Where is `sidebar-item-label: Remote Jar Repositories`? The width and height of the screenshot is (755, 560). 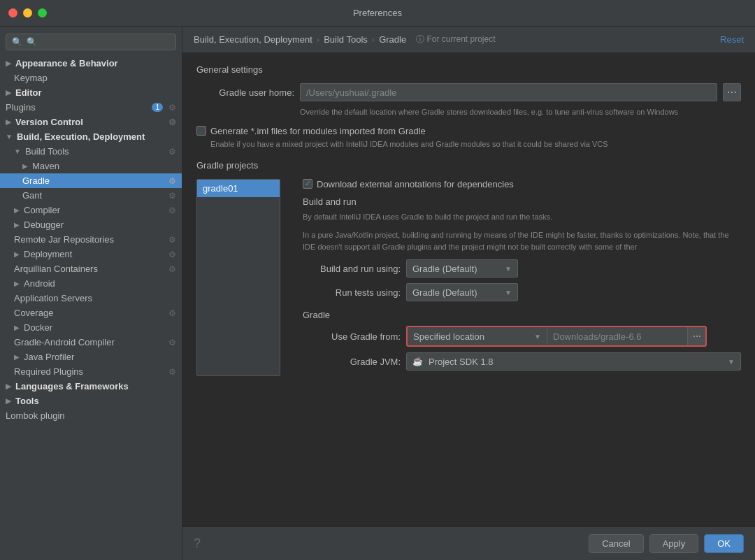
sidebar-item-label: Remote Jar Repositories is located at coordinates (64, 239).